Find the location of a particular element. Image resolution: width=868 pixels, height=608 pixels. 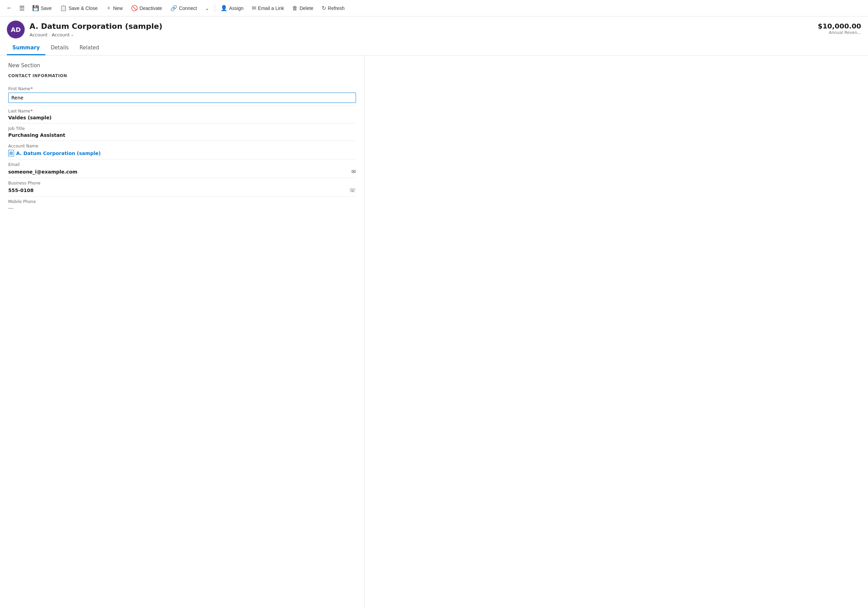

new-label: New is located at coordinates (118, 8).